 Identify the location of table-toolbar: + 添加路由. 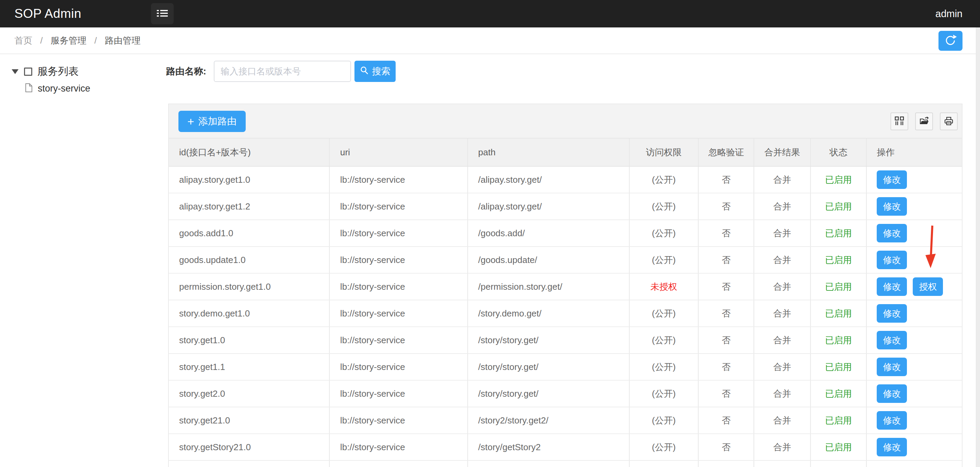
(565, 121).